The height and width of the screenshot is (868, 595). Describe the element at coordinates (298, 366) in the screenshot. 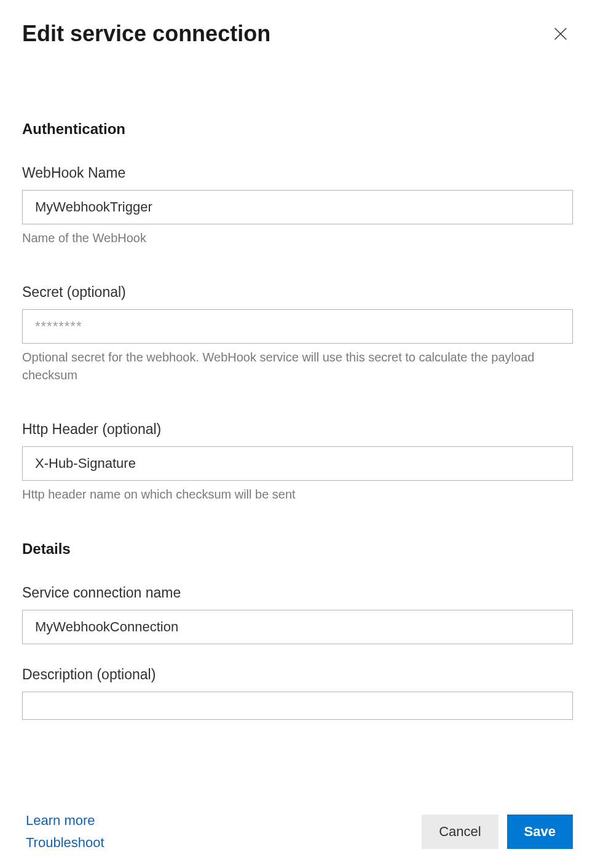

I see `secret-help: Optional secret for the webhook. WebHook…` at that location.